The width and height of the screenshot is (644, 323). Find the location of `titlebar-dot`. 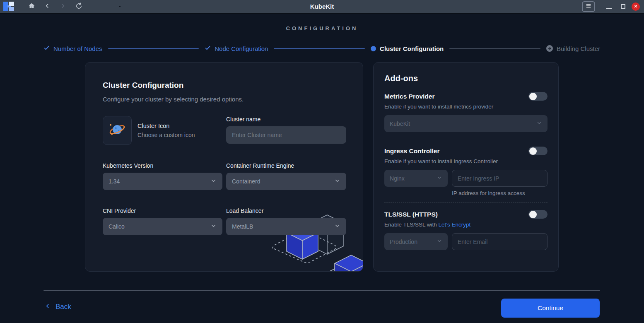

titlebar-dot is located at coordinates (120, 7).